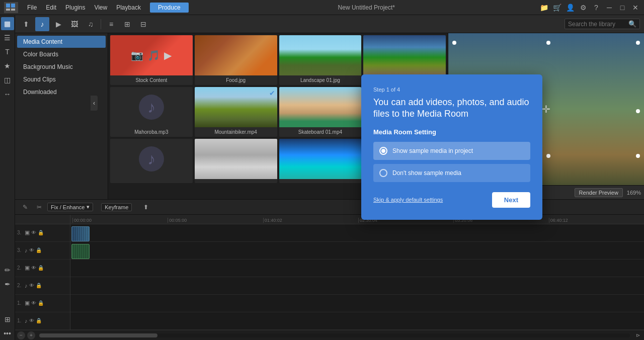 This screenshot has height=340, width=644. Describe the element at coordinates (320, 60) in the screenshot. I see `media-item-landscape01: Landscape 01.jpg` at that location.